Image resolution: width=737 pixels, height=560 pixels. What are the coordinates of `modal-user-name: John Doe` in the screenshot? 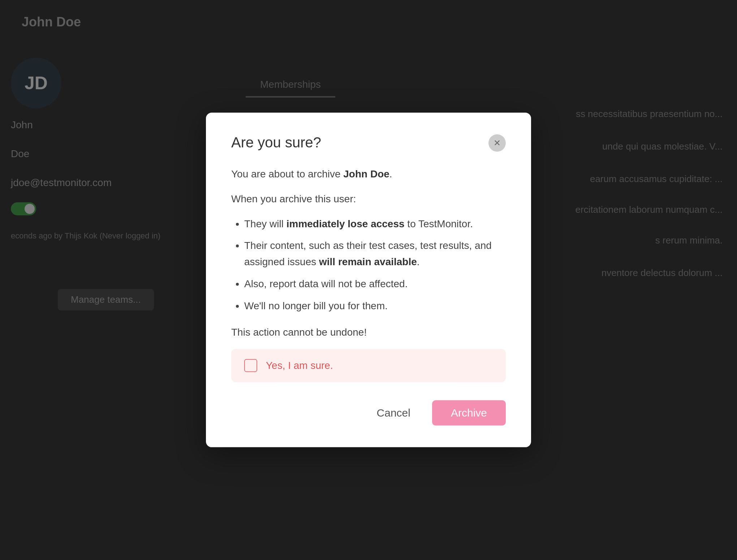 It's located at (366, 174).